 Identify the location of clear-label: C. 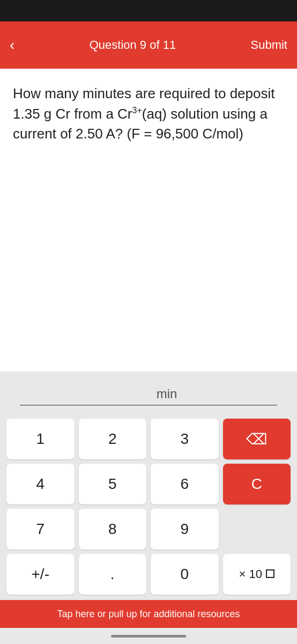
(257, 484).